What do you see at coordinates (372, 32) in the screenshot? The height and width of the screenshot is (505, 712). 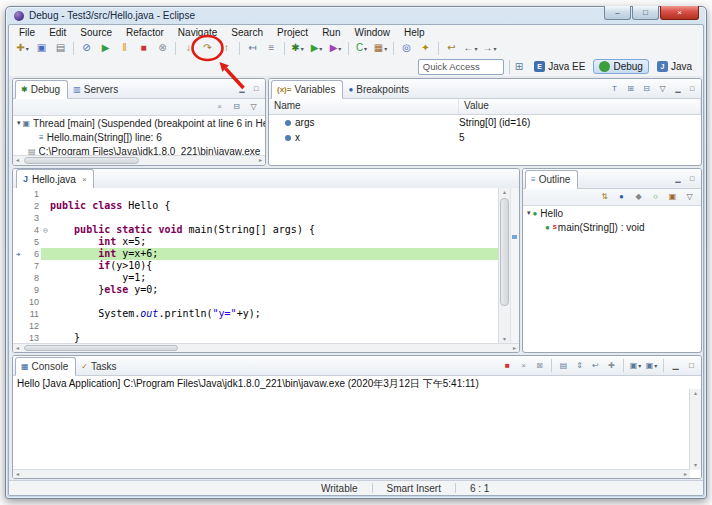 I see `menu-window: Window` at bounding box center [372, 32].